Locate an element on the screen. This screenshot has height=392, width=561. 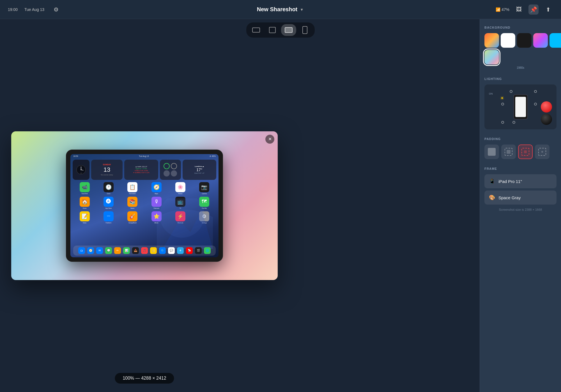
topbar-center: New Shareshot ▾ is located at coordinates (280, 10).